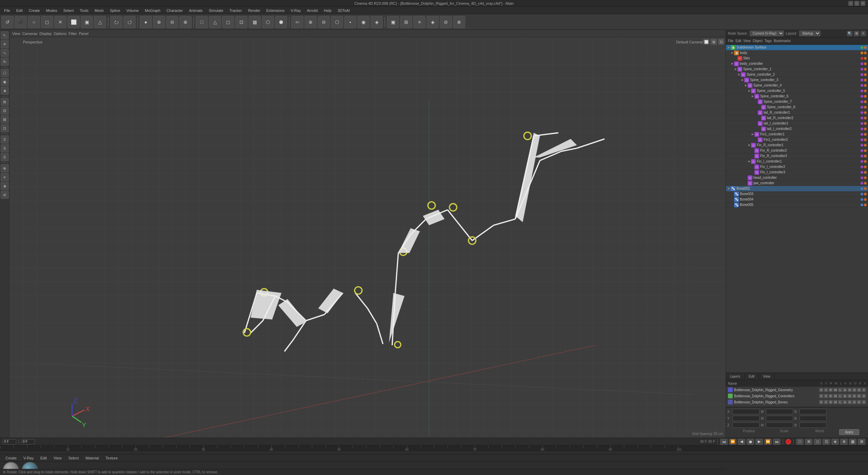 The height and width of the screenshot is (475, 868). I want to click on coord-bz-input, so click(813, 425).